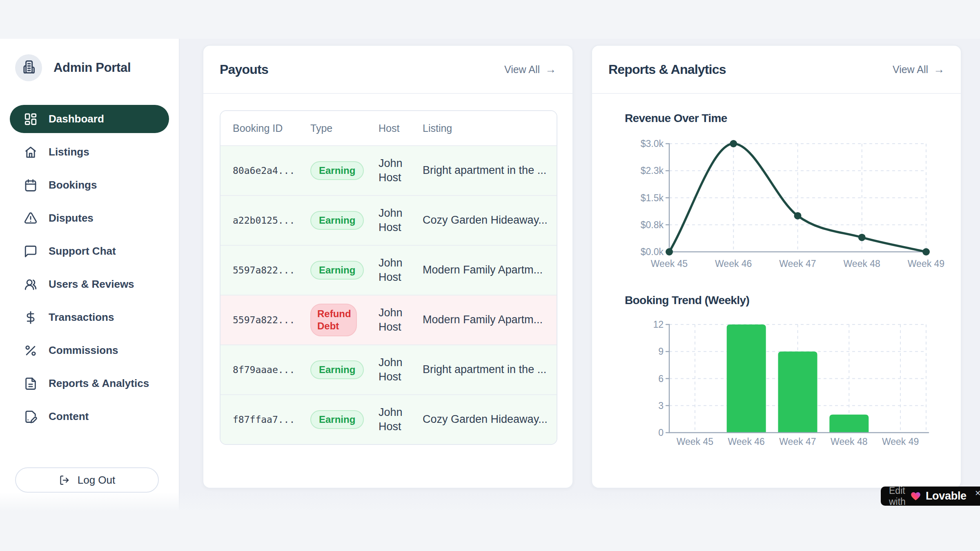  Describe the element at coordinates (31, 152) in the screenshot. I see `home-icon` at that location.